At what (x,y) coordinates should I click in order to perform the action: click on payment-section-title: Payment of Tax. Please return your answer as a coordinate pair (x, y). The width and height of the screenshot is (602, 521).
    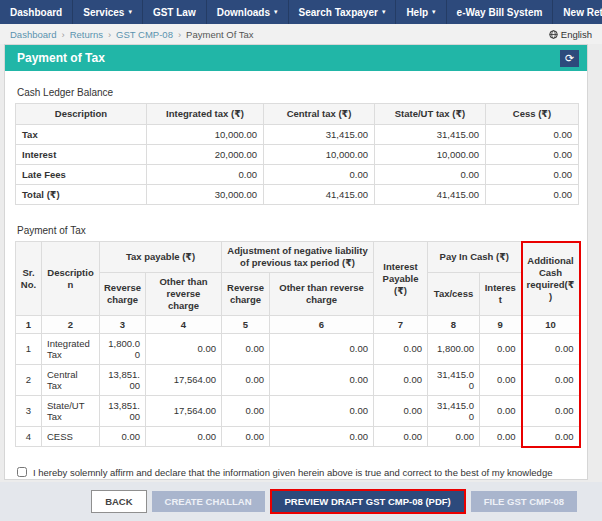
    Looking at the image, I should click on (297, 230).